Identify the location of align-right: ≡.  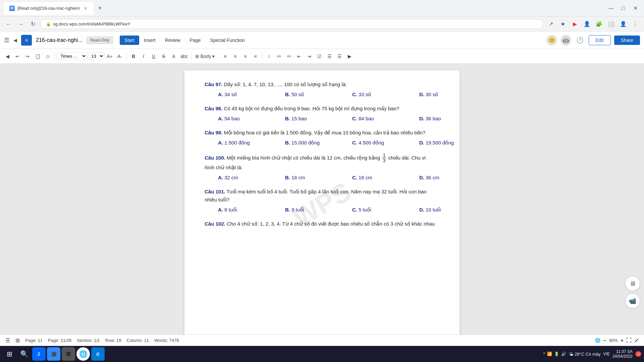
(245, 56).